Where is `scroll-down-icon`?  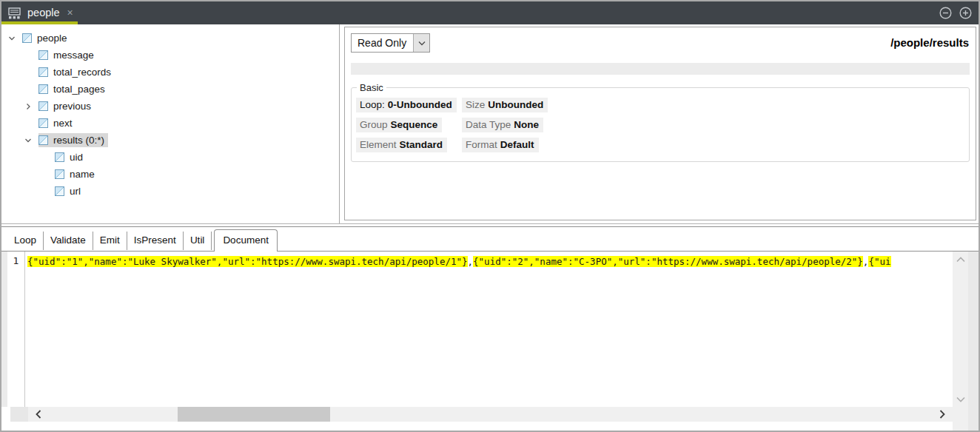
scroll-down-icon is located at coordinates (961, 399).